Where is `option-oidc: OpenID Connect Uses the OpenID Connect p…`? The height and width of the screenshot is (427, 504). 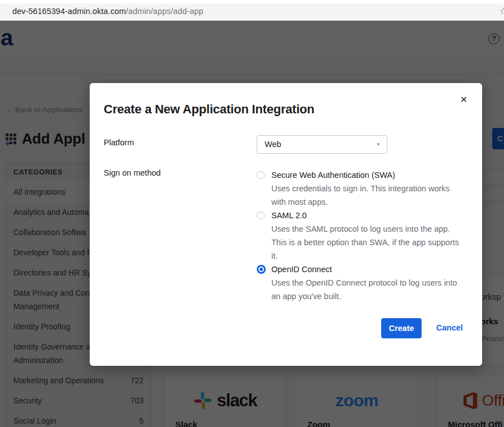 option-oidc: OpenID Connect Uses the OpenID Connect p… is located at coordinates (359, 283).